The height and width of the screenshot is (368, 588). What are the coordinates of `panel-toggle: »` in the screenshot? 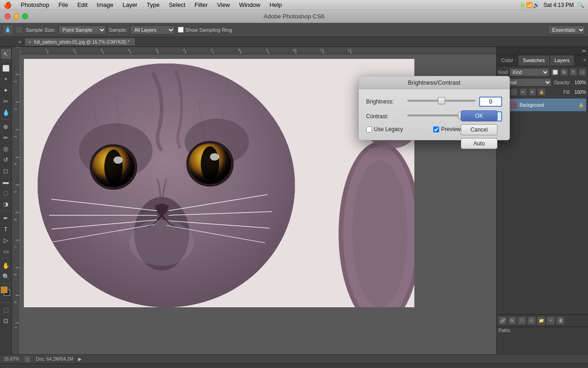 It's located at (20, 42).